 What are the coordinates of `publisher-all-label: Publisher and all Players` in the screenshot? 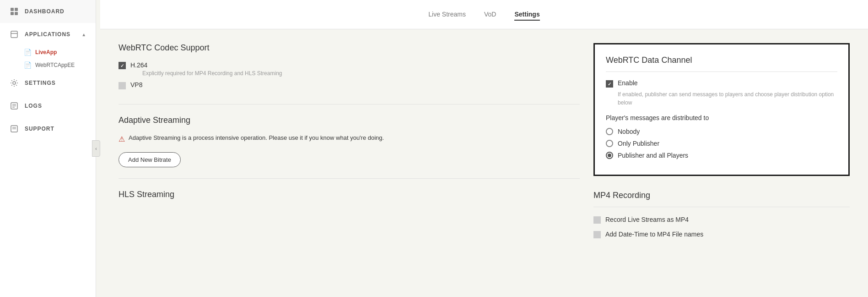 It's located at (653, 155).